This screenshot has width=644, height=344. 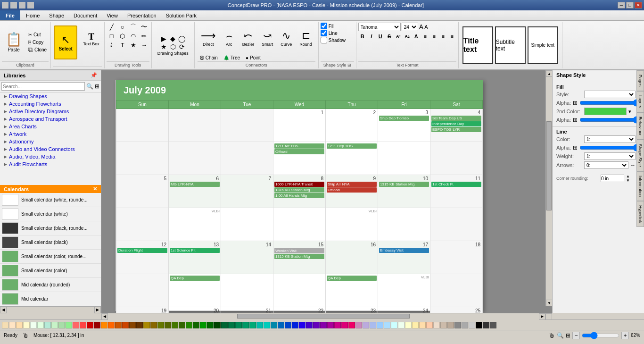 What do you see at coordinates (142, 159) in the screenshot?
I see `cell-w1b-sun` at bounding box center [142, 159].